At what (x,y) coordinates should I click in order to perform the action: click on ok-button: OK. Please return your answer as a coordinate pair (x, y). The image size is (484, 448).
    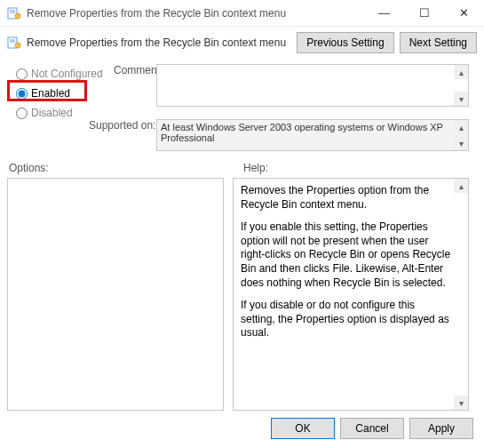
    Looking at the image, I should click on (303, 428).